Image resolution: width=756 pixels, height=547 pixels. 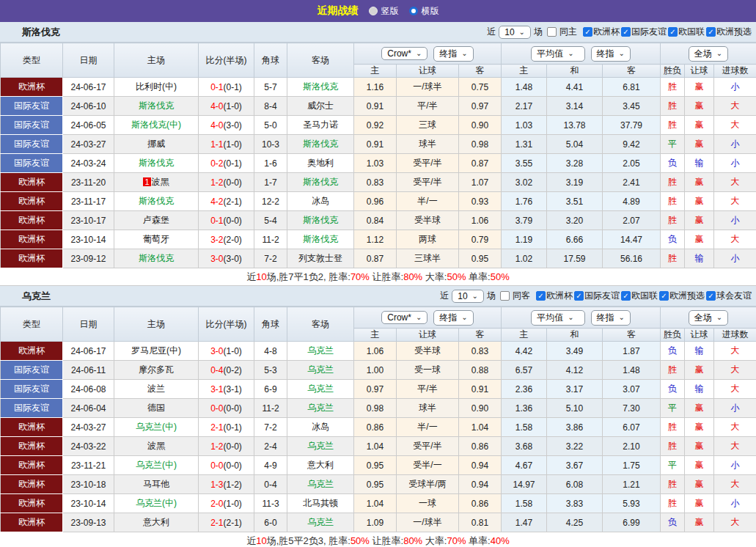 I want to click on crow-away-odds: 0.94, so click(x=480, y=485).